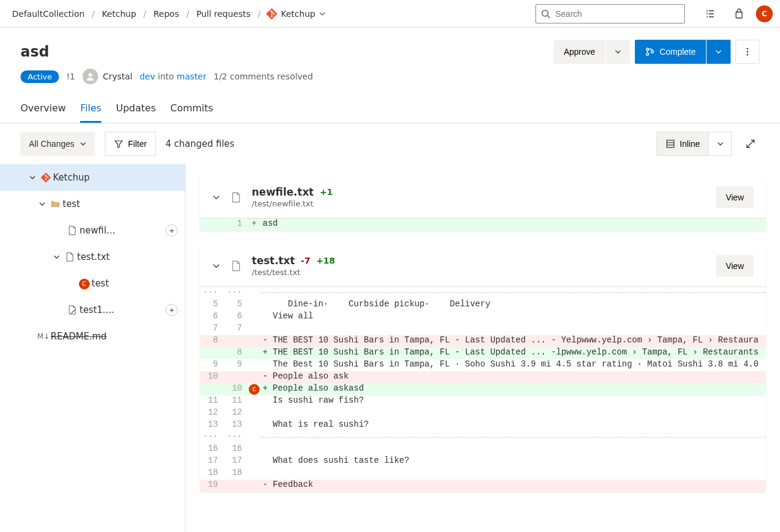 This screenshot has height=532, width=780. What do you see at coordinates (130, 144) in the screenshot?
I see `filter-button: Filter` at bounding box center [130, 144].